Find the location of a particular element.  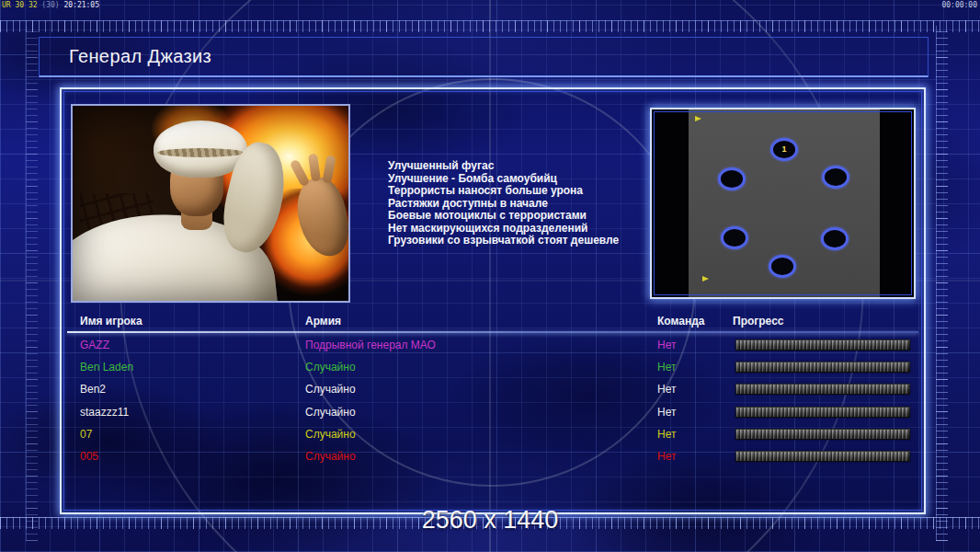

bonus-item: Нет маскирующихся подразделений is located at coordinates (526, 229).